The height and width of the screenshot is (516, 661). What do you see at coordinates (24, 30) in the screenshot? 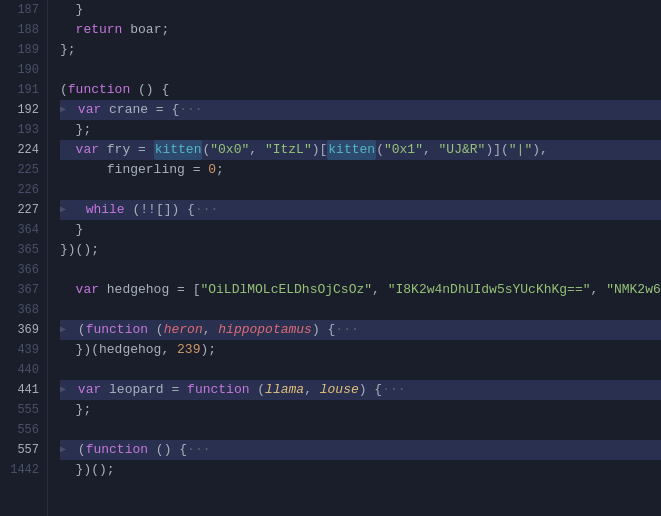
I see `ln-188: 188` at bounding box center [24, 30].